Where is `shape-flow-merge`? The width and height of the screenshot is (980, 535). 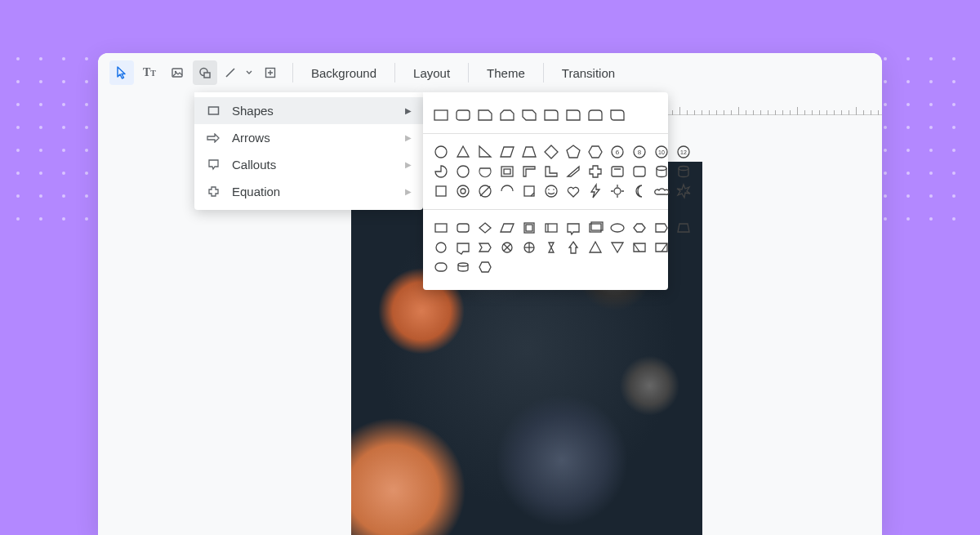
shape-flow-merge is located at coordinates (463, 247).